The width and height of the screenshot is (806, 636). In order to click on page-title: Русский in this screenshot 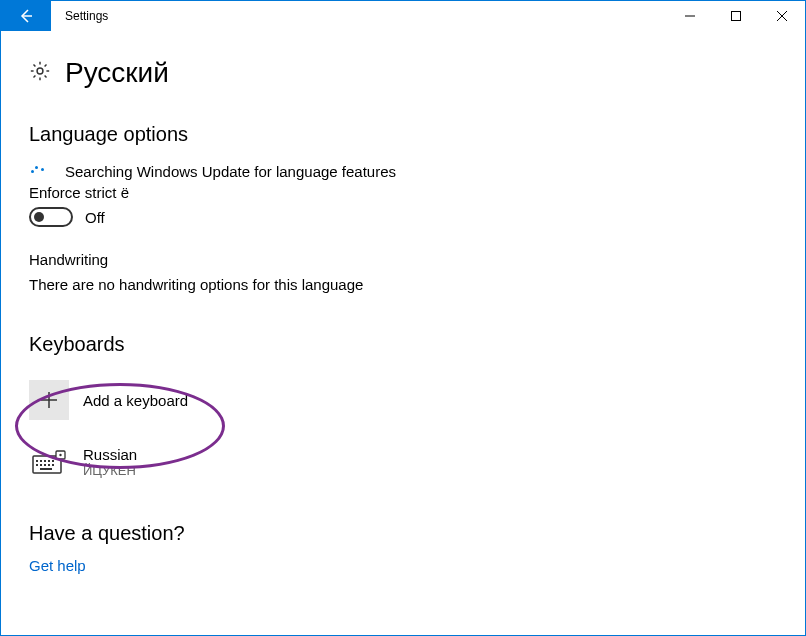, I will do `click(117, 73)`.